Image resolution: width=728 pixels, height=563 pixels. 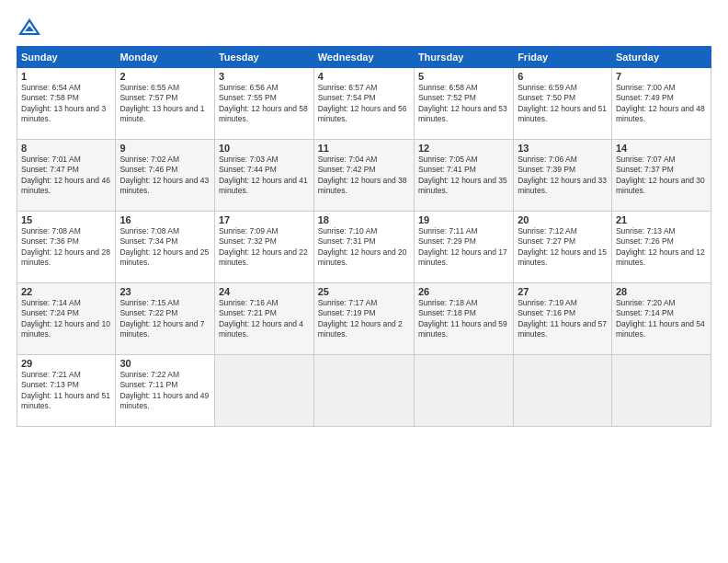 What do you see at coordinates (662, 148) in the screenshot?
I see `day-number: 14` at bounding box center [662, 148].